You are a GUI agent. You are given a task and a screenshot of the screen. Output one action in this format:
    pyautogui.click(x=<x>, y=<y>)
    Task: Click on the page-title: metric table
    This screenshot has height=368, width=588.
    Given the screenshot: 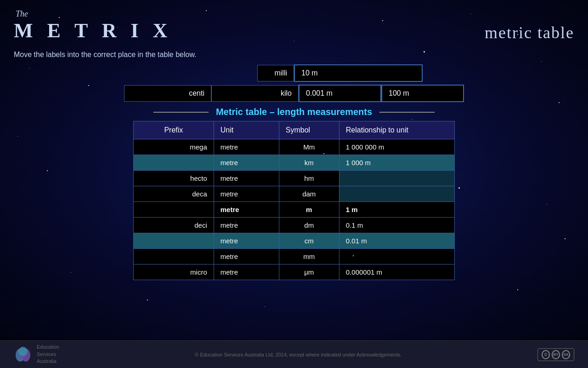 What is the action you would take?
    pyautogui.click(x=529, y=33)
    